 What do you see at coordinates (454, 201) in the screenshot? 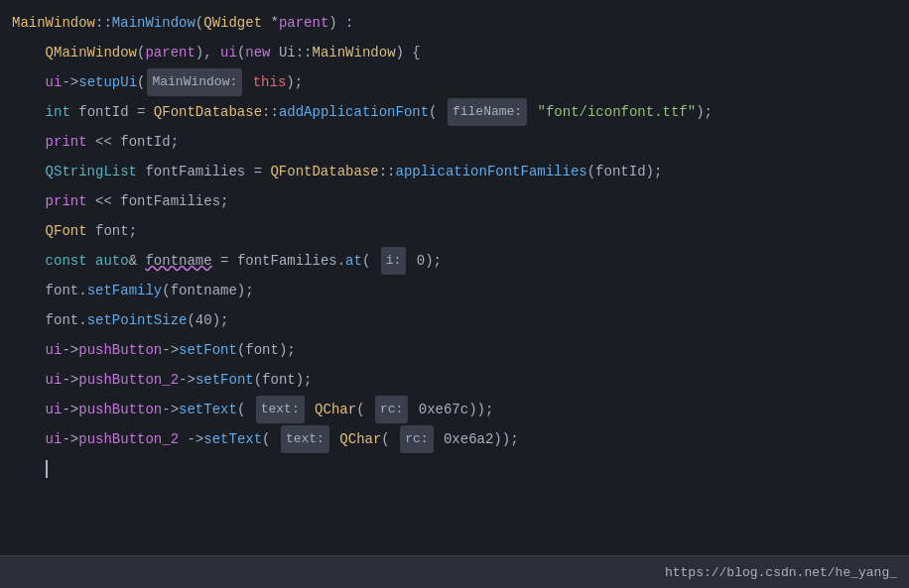
I see `code-line-7: print << fontFamilies;` at bounding box center [454, 201].